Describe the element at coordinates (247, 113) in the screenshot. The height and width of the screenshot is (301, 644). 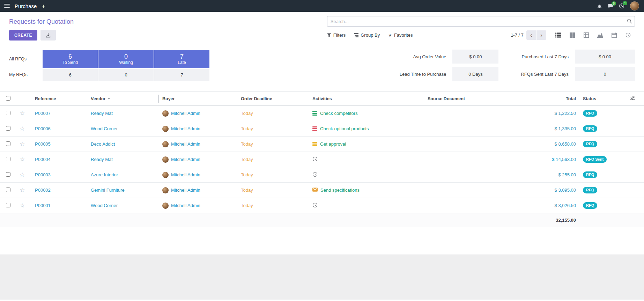
I see `order-deadline-value: Today` at that location.